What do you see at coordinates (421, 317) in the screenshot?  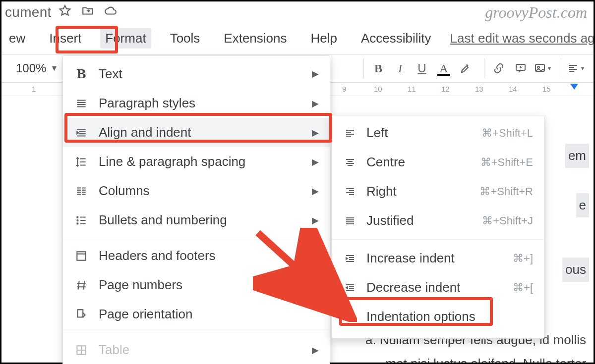 I see `submenu-item-label: Indentation options` at bounding box center [421, 317].